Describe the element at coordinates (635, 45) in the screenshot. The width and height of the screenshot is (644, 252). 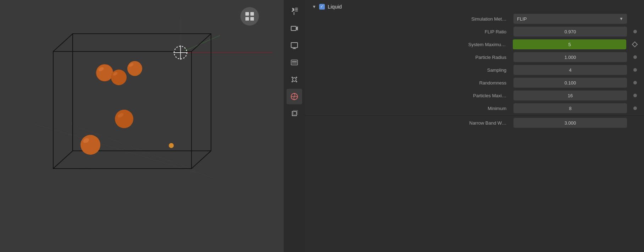
I see `prop-diamond-system-maximum` at that location.